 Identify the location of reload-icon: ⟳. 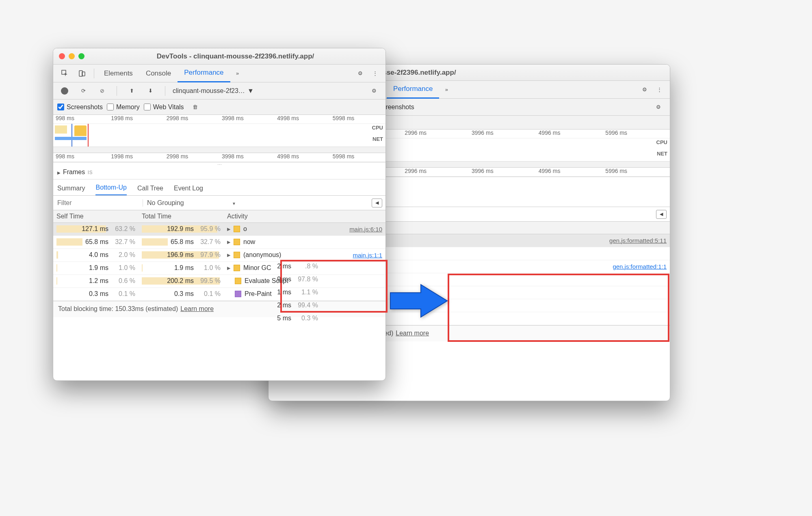
(83, 91).